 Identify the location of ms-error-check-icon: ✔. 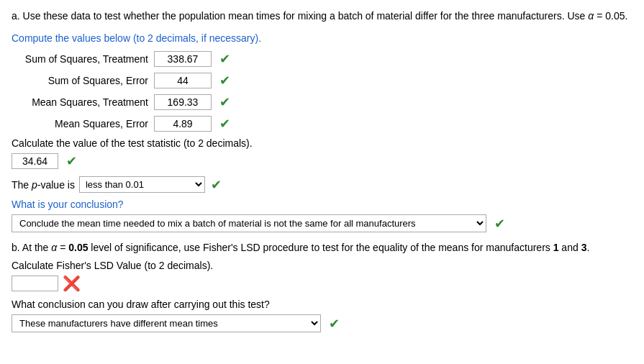
(225, 124).